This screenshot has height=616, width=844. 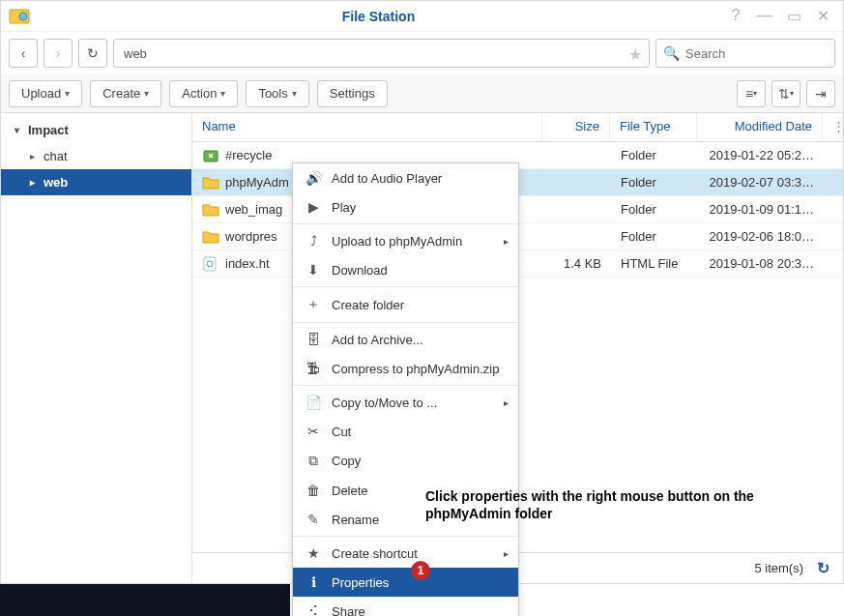 I want to click on navbar: ‹ › ↻ ★ 🔍, so click(x=422, y=53).